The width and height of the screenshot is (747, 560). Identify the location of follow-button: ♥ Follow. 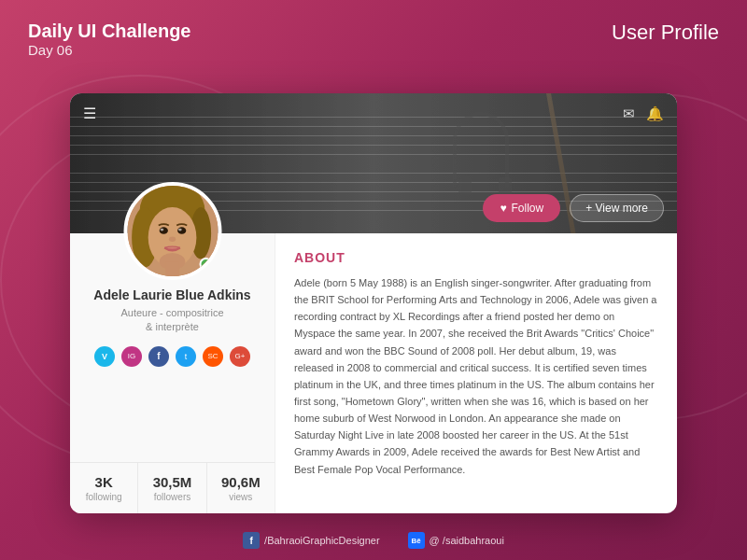
(521, 208).